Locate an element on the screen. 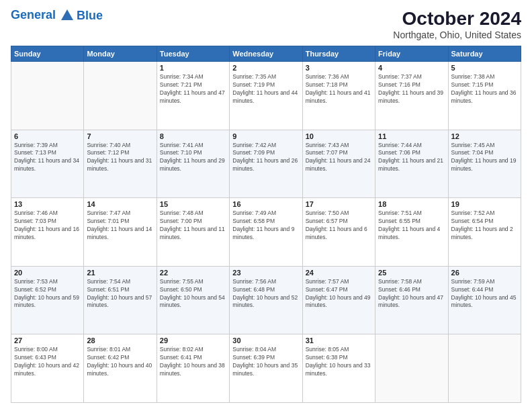 This screenshot has width=532, height=411. calendar-cell: 15Sunrise: 7:48 AM Sunset: 7:00 PM Dayli… is located at coordinates (193, 232).